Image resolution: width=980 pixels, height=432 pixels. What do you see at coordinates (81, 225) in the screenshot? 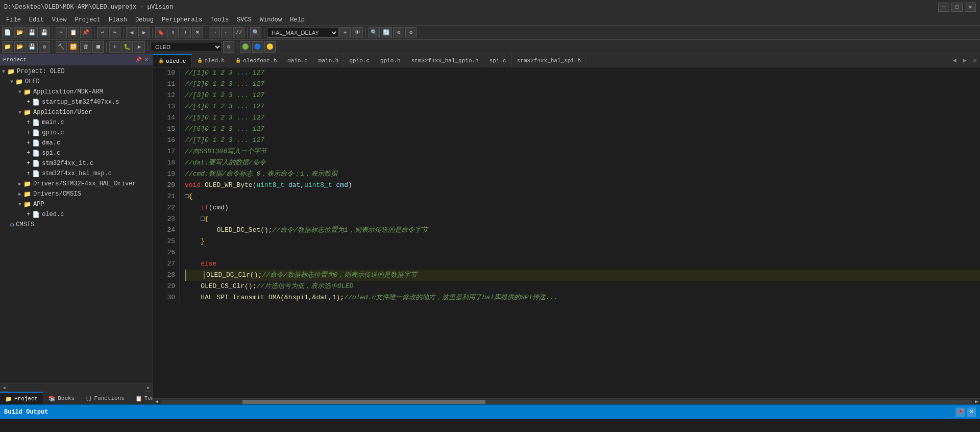
I see `tree-cmsis-root: ⚙ CMSIS` at bounding box center [81, 225].